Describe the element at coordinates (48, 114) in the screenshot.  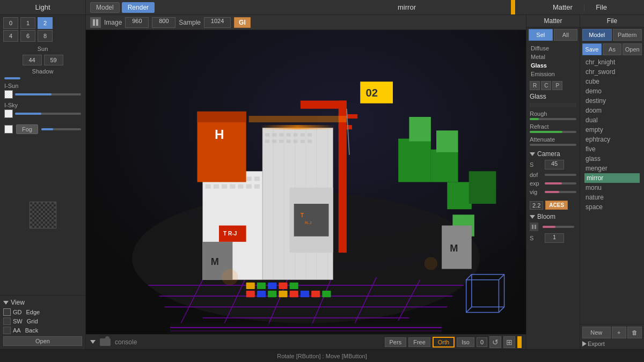
I see `isky-slider` at that location.